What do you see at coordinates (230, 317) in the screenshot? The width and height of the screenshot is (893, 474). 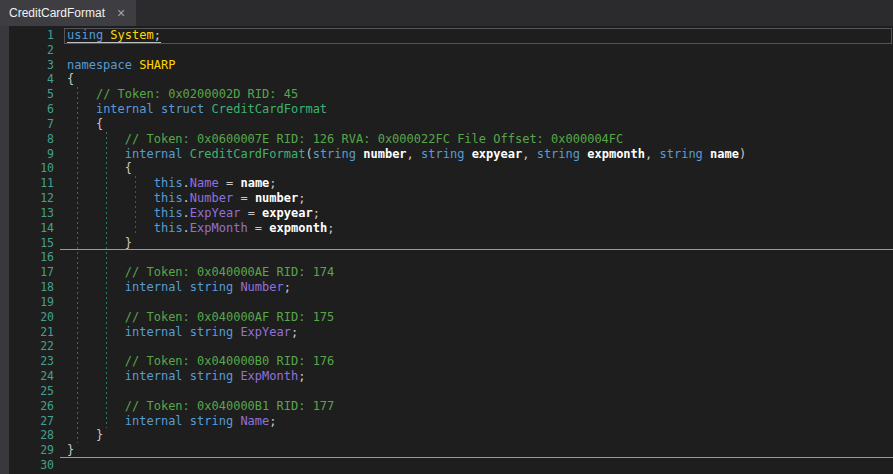 I see `code-token: // Token: 0x040000AF RID: 175` at bounding box center [230, 317].